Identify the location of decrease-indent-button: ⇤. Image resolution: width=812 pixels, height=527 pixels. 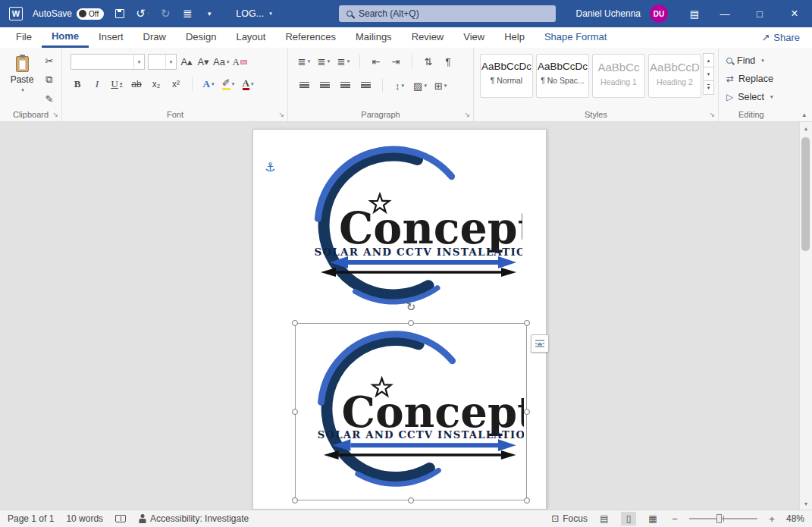
(376, 61).